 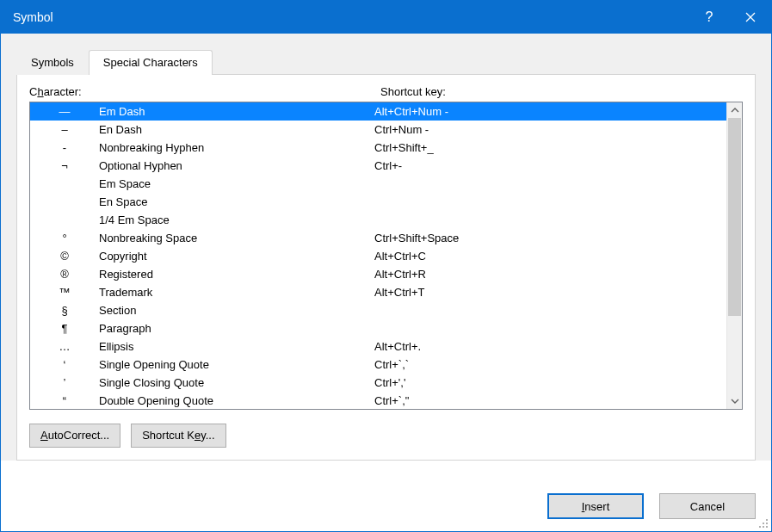 What do you see at coordinates (351, 17) in the screenshot?
I see `window-title: Symbol` at bounding box center [351, 17].